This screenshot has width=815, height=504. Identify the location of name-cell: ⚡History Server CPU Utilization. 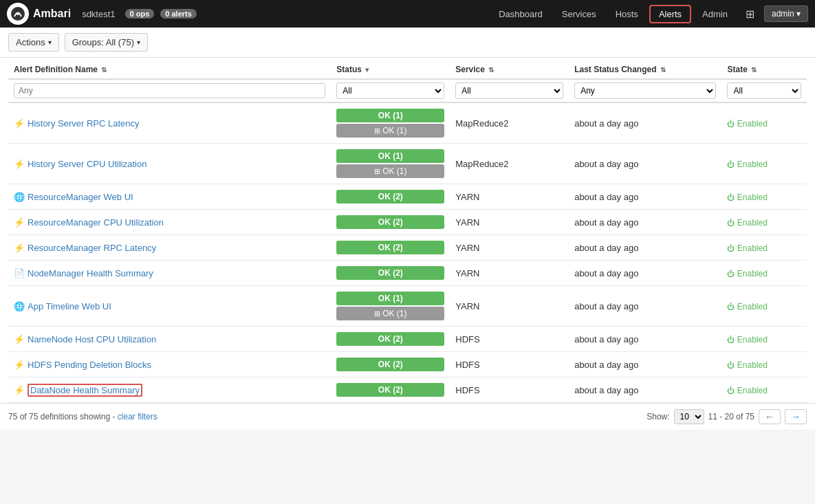
(169, 164).